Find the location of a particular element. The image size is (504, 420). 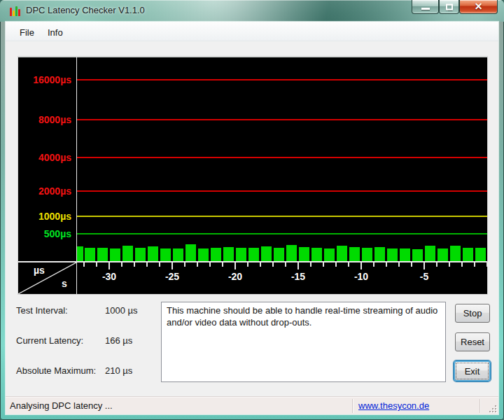

resize-grip is located at coordinates (491, 407).